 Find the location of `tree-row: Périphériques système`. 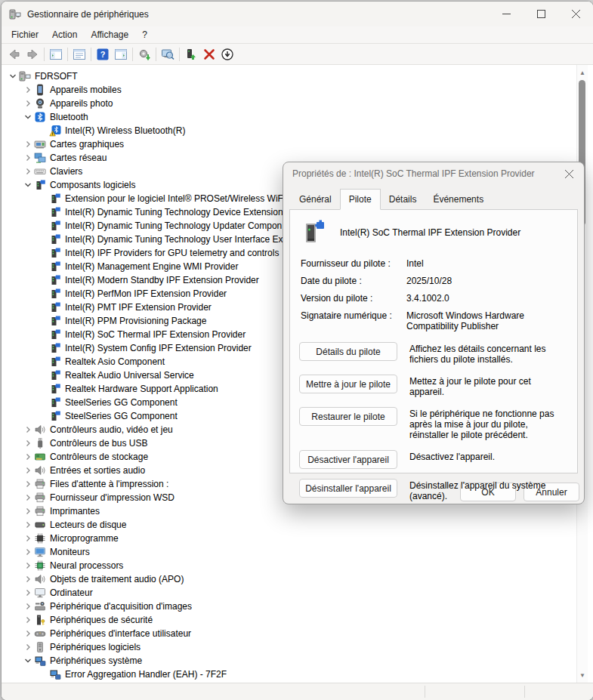

tree-row: Périphériques système is located at coordinates (298, 661).